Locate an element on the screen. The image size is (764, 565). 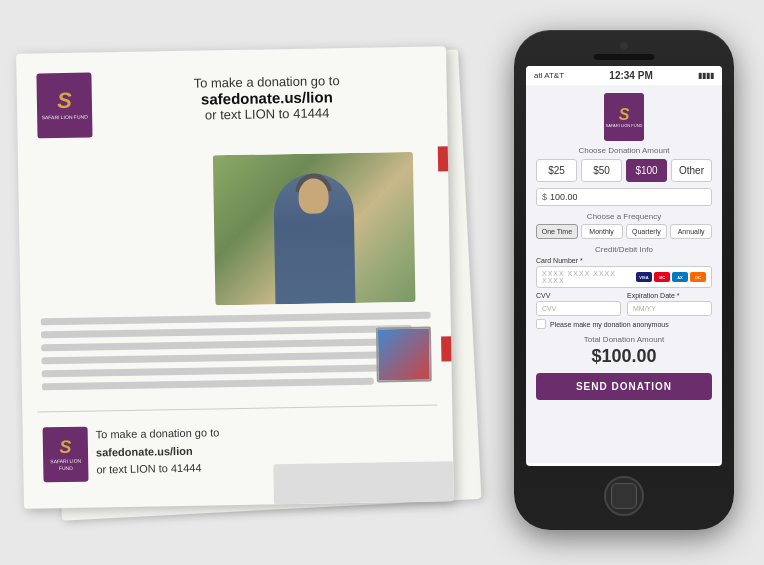
status-time: 12:34 PM is located at coordinates (630, 76).